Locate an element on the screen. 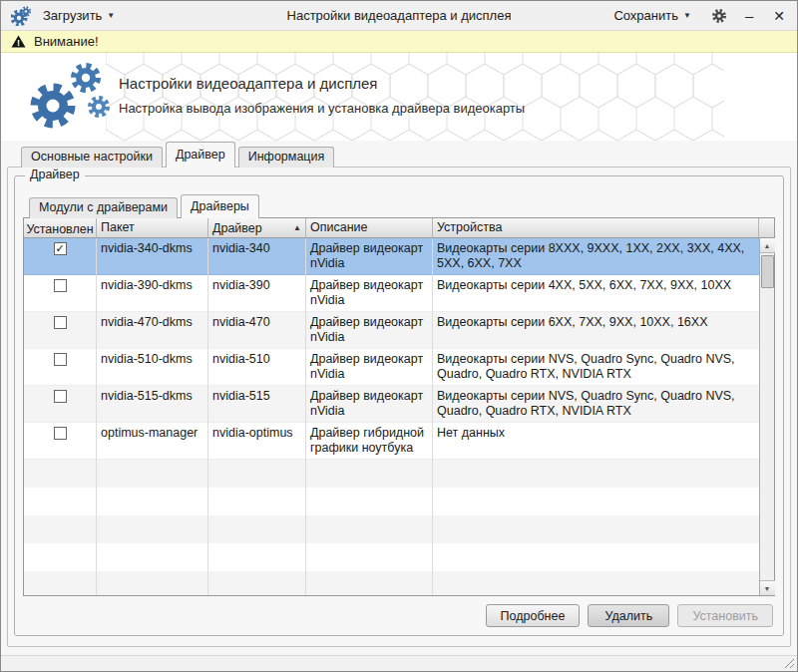 This screenshot has width=798, height=672. cell-package: nvidia-340-dkms is located at coordinates (153, 256).